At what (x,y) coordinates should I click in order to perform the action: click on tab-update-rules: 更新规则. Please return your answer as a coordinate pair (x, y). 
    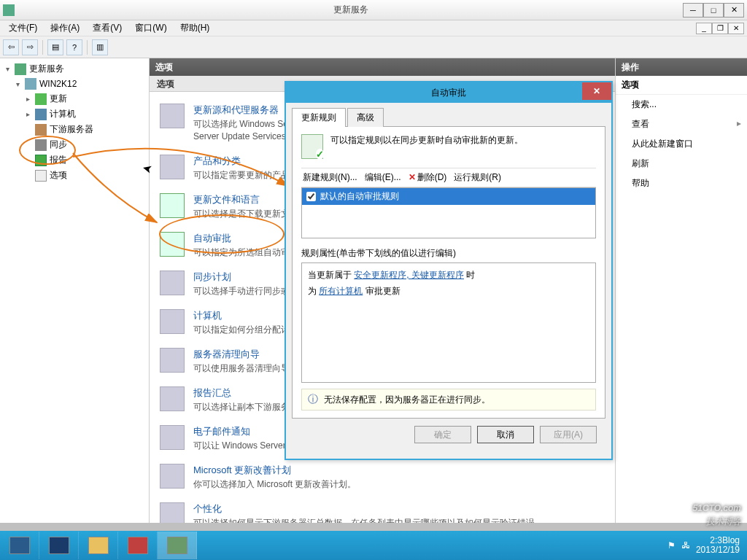
    Looking at the image, I should click on (319, 117).